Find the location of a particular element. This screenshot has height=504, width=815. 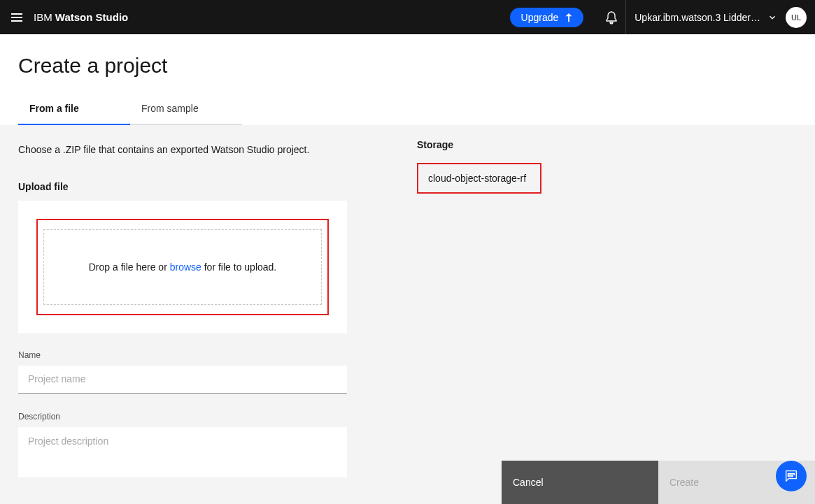

tab-from-sample: From sample is located at coordinates (186, 110).